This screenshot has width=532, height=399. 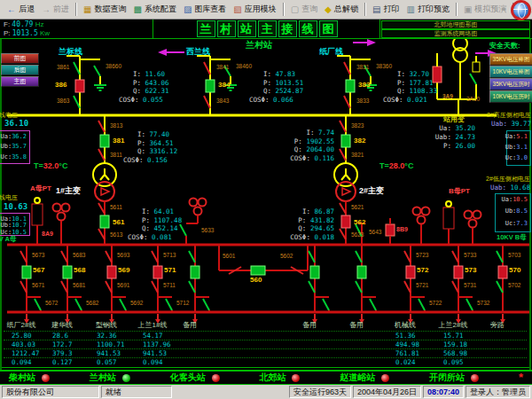 I want to click on right-chart-button-35KV电压棒图: 35KV电压棒图, so click(x=511, y=59).